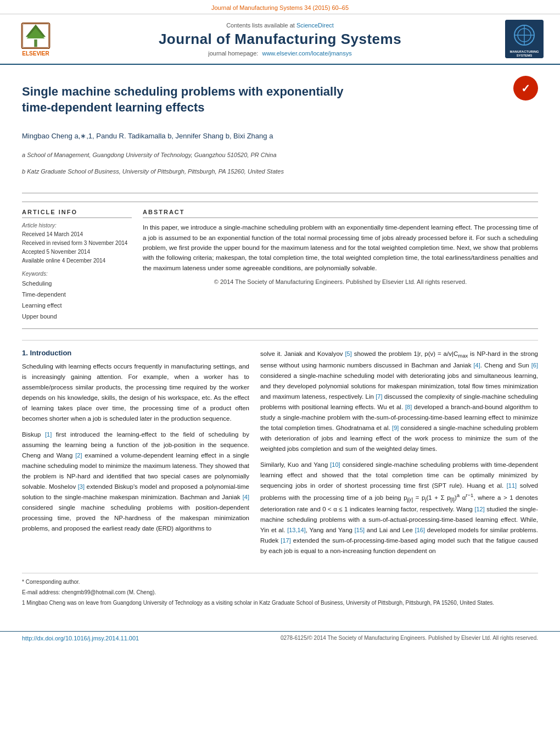  What do you see at coordinates (188, 132) in the screenshot?
I see `authors-line: Mingbao Cheng a,∗,1, Pandu R. Tadikamall…` at bounding box center [188, 132].